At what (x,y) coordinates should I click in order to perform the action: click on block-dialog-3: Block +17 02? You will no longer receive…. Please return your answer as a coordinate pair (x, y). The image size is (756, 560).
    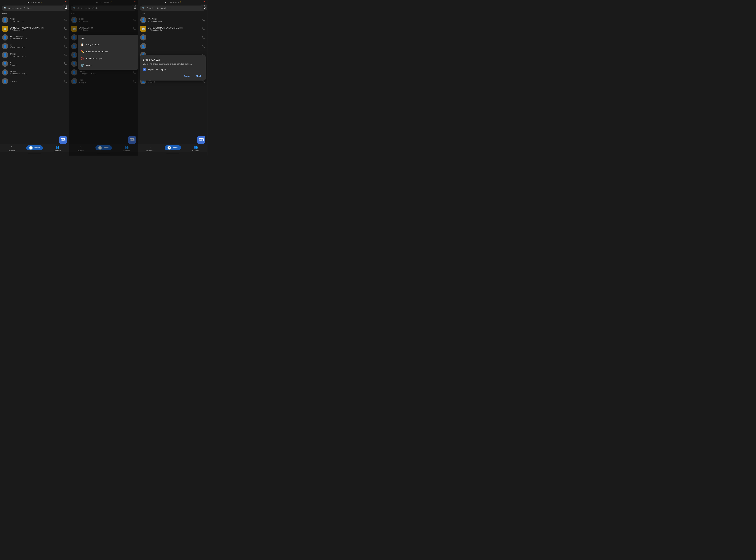
    Looking at the image, I should click on (173, 68).